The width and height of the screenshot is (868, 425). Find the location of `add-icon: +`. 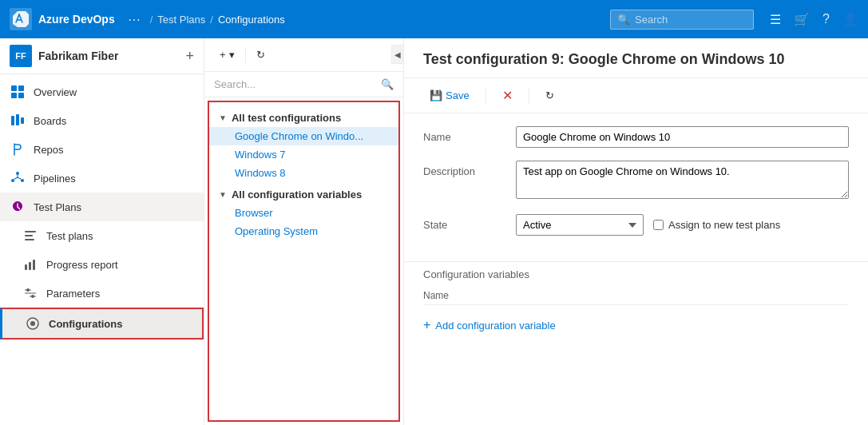

add-icon: + is located at coordinates (223, 54).